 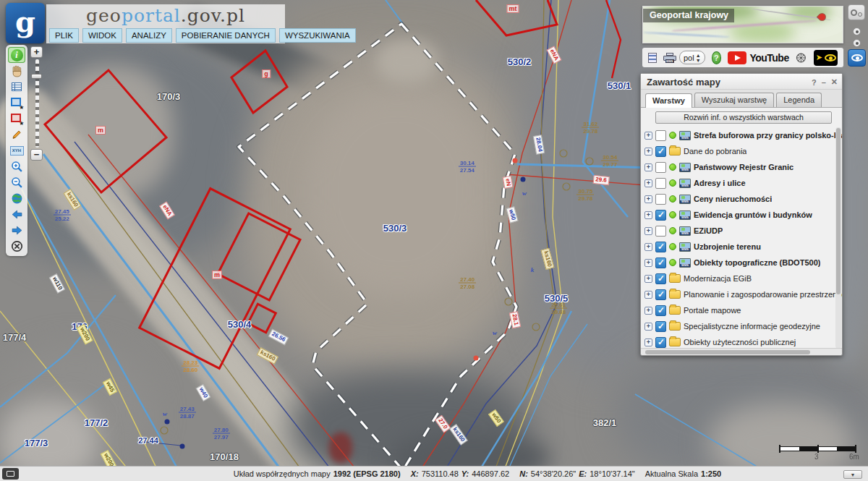 What do you see at coordinates (741, 352) in the screenshot?
I see `horizontal-scrollbar` at bounding box center [741, 352].